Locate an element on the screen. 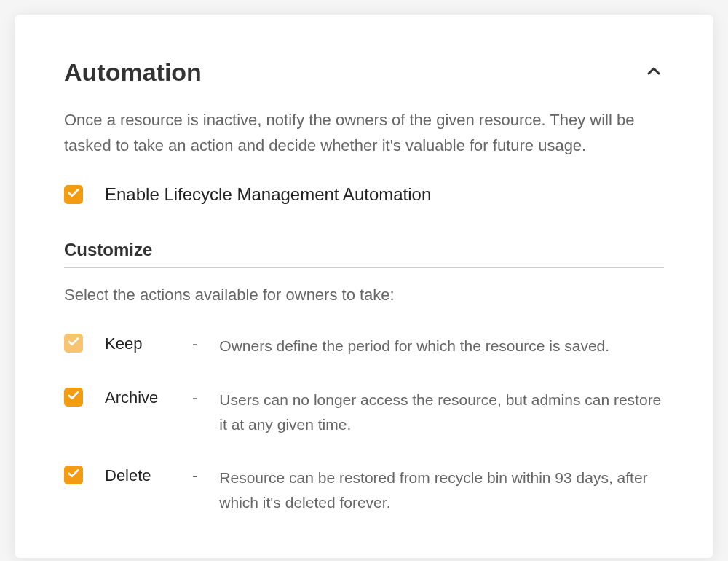 The width and height of the screenshot is (728, 561). customize-subheading: Select the actions available for owners … is located at coordinates (364, 295).